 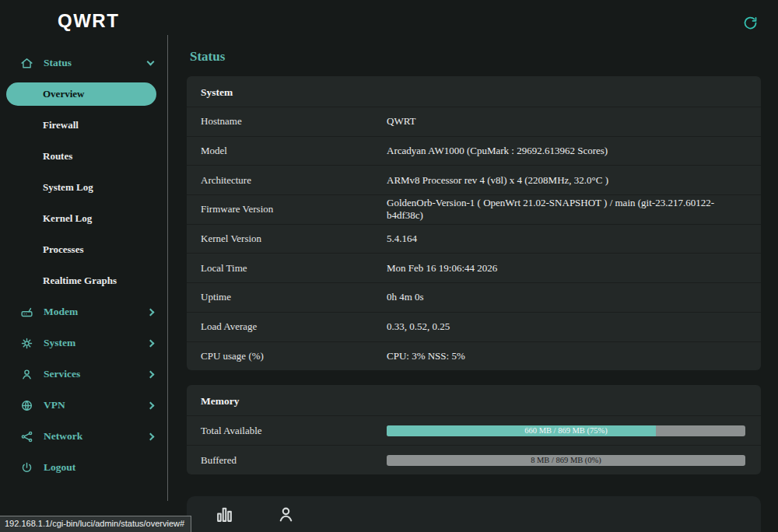 I want to click on sidebar-item-overview: Overview, so click(x=81, y=94).